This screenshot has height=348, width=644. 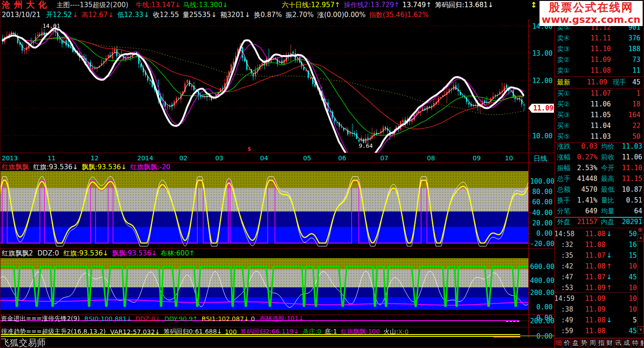 What do you see at coordinates (599, 309) in the screenshot?
I see `tick-row: :3811.0910` at bounding box center [599, 309].